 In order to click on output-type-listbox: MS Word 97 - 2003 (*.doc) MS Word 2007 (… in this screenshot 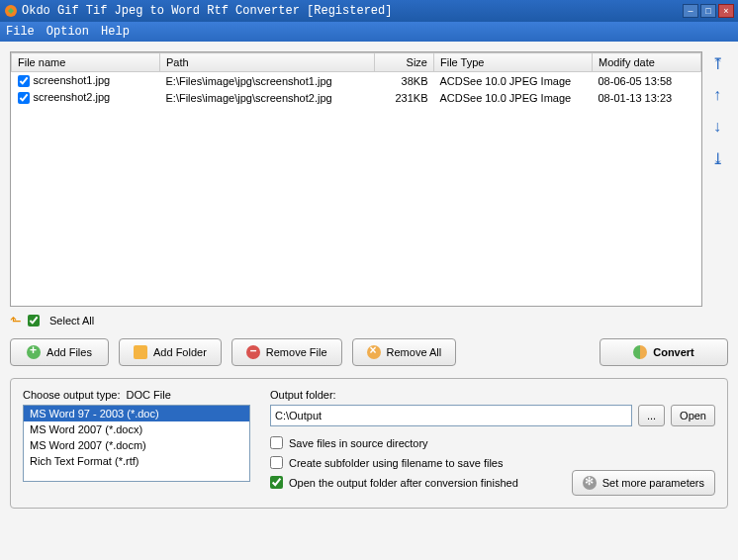, I will do `click(137, 443)`.